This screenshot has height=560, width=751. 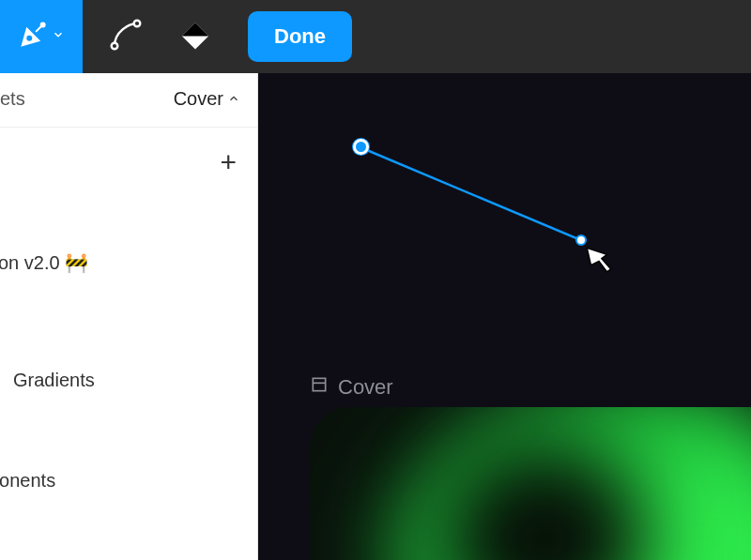 I want to click on bend-tool-icon, so click(x=126, y=37).